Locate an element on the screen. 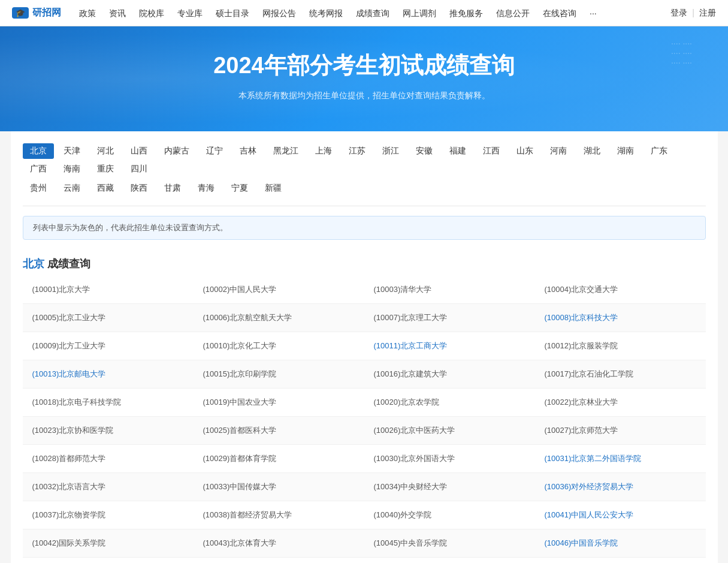 The image size is (728, 563). province-tab-吉林: 吉林 is located at coordinates (248, 151).